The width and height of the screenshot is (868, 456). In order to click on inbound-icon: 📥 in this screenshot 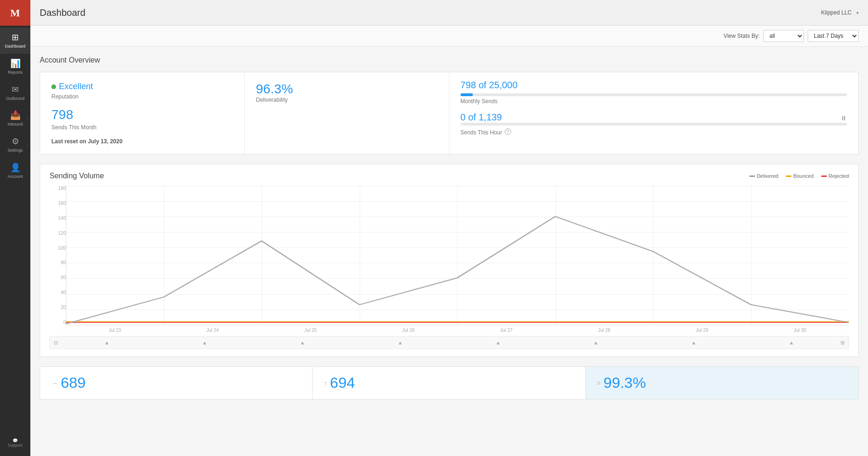, I will do `click(15, 115)`.